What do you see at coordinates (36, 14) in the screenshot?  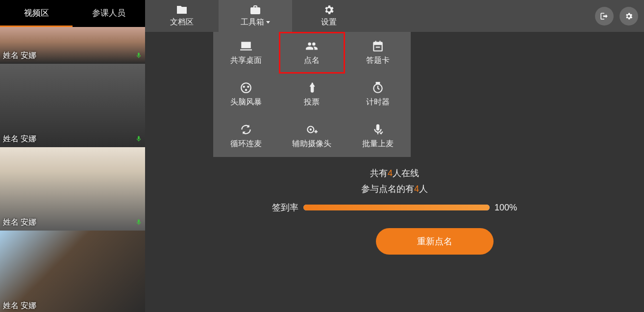 I see `tab-video-area: 视频区` at bounding box center [36, 14].